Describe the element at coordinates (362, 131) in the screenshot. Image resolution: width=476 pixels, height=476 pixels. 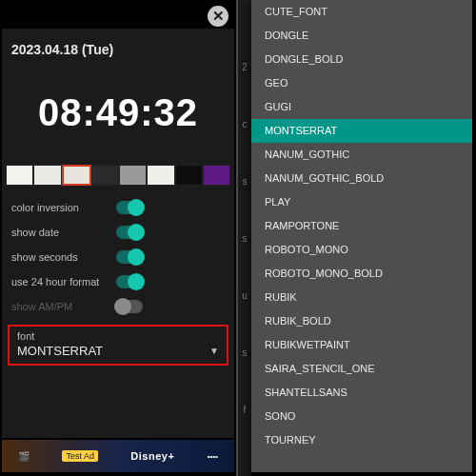
I see `font-option: MONTSERRAT` at that location.